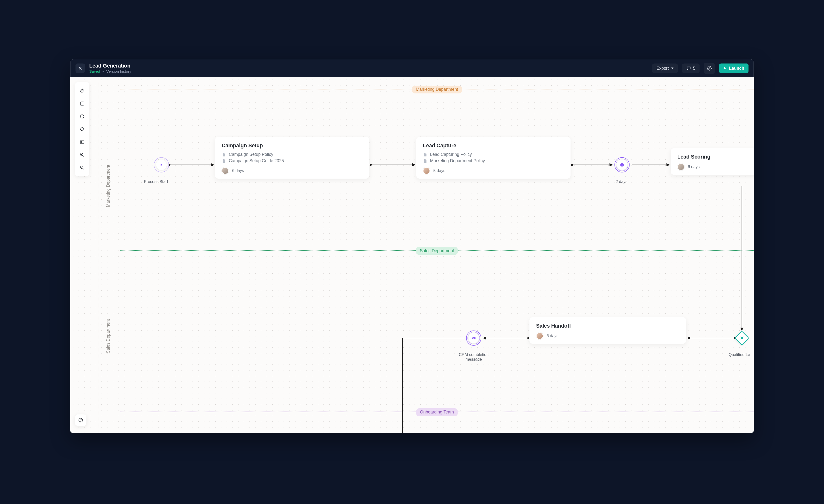 The height and width of the screenshot is (504, 824). Describe the element at coordinates (715, 157) in the screenshot. I see `card-title: Lead Scoring` at that location.